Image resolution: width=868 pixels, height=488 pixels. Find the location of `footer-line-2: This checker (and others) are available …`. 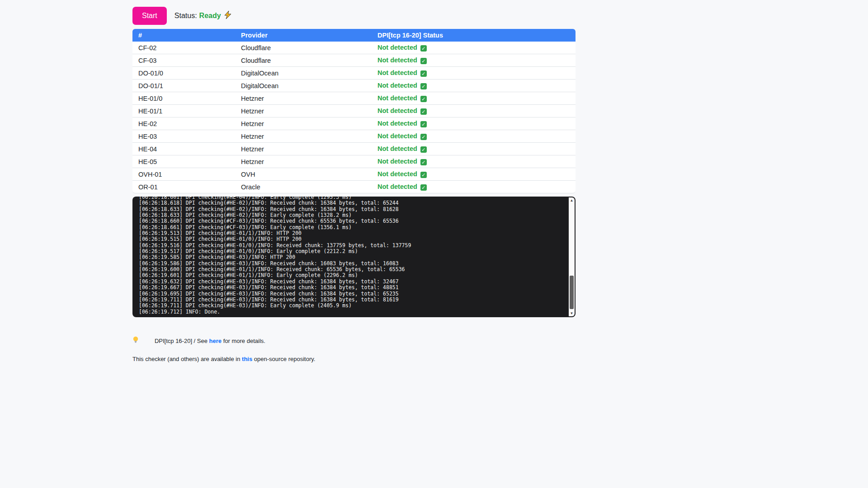

footer-line-2: This checker (and others) are available … is located at coordinates (354, 359).